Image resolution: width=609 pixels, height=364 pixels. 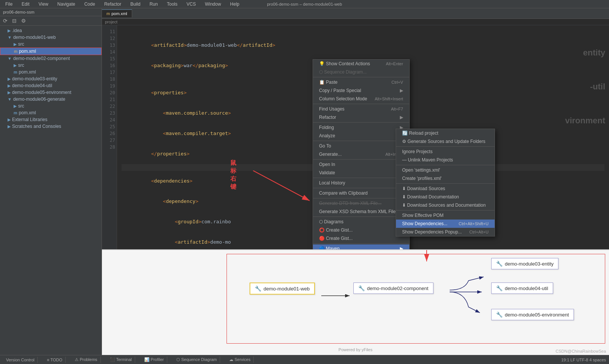 What do you see at coordinates (356, 14) in the screenshot?
I see `editor-tabs: m pom.xml` at bounding box center [356, 14].